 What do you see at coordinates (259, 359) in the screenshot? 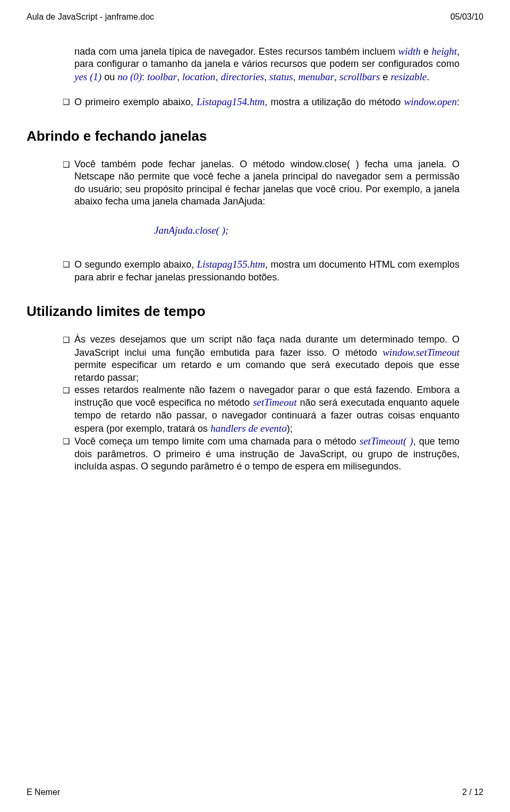
I see `list-item: ❑ Às vezes desejamos que um script não f…` at bounding box center [259, 359].